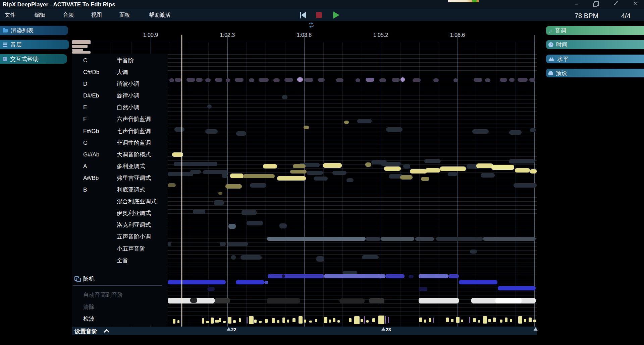  What do you see at coordinates (319, 15) in the screenshot?
I see `stop-button` at bounding box center [319, 15].